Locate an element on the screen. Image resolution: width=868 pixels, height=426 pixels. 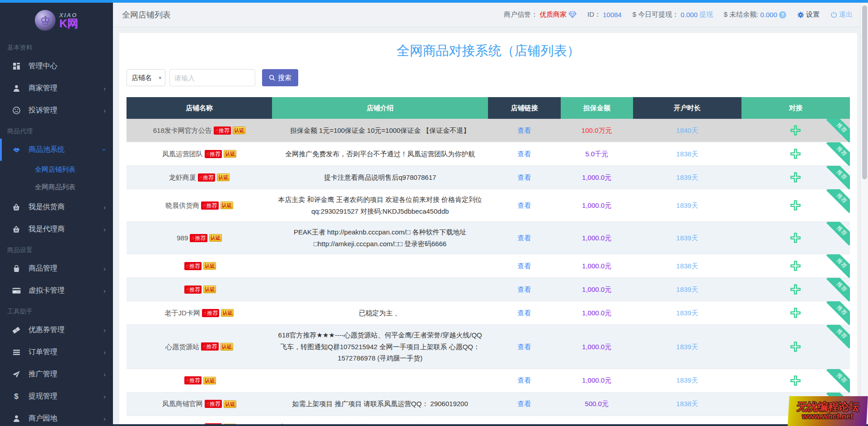
sidebar-item-product-mgmt: 商品管理 › is located at coordinates (56, 268).